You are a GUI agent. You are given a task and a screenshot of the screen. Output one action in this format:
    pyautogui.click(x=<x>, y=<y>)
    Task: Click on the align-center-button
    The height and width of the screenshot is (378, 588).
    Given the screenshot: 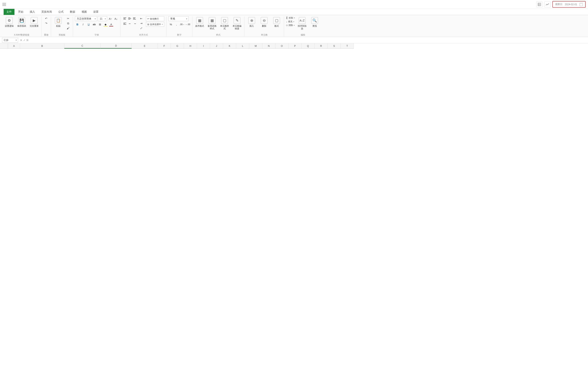 What is the action you would take?
    pyautogui.click(x=130, y=24)
    